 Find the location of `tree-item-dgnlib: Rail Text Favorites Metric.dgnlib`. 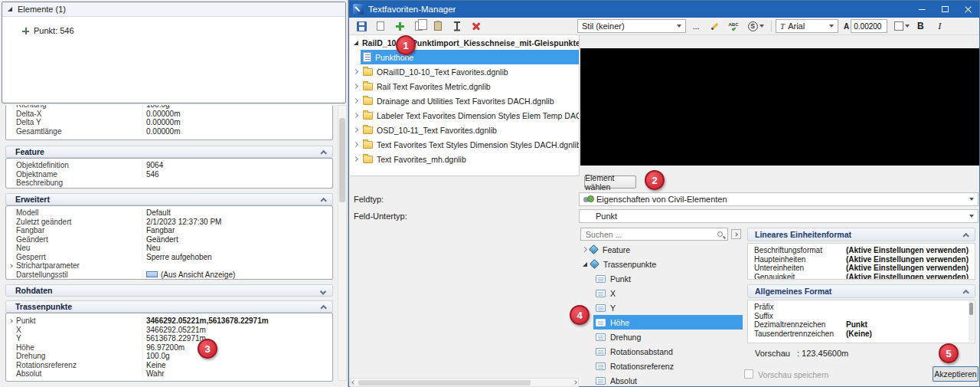

tree-item-dgnlib: Rail Text Favorites Metric.dgnlib is located at coordinates (464, 86).